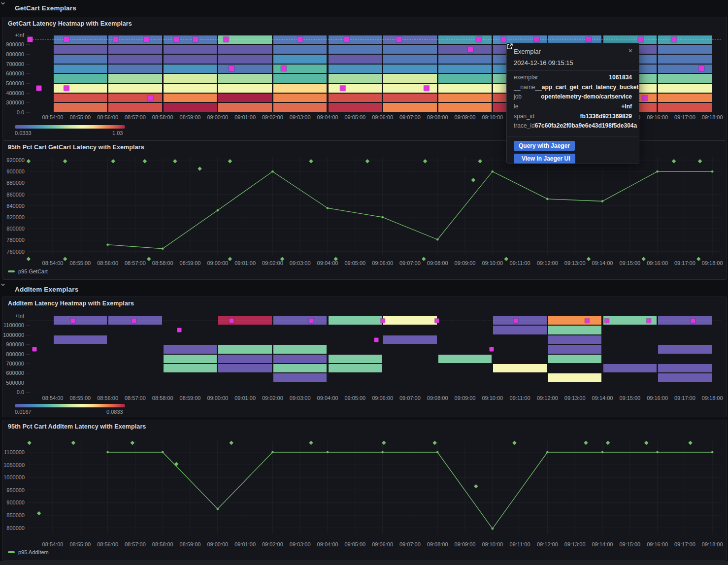  What do you see at coordinates (77, 427) in the screenshot?
I see `panel-title: 95th Pct Cart AddItem Latency with Exemp…` at bounding box center [77, 427].